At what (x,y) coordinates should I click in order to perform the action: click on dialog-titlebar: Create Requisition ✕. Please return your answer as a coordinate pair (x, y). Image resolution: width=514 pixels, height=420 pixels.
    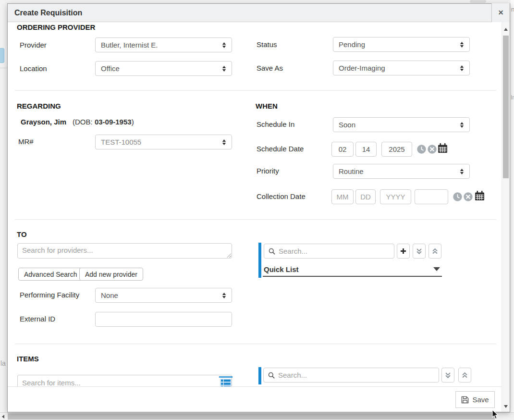
    Looking at the image, I should click on (258, 13).